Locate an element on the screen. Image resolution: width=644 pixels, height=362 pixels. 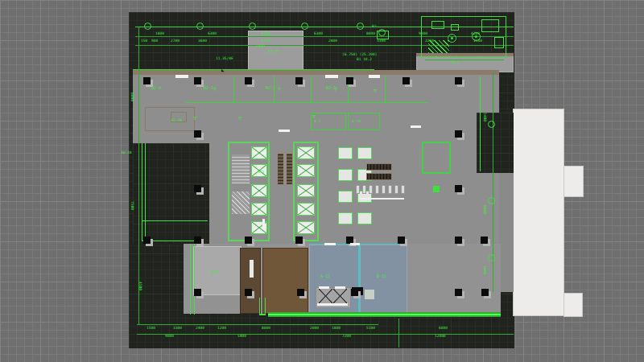
annotation-text: 6300 is located at coordinates (319, 34).